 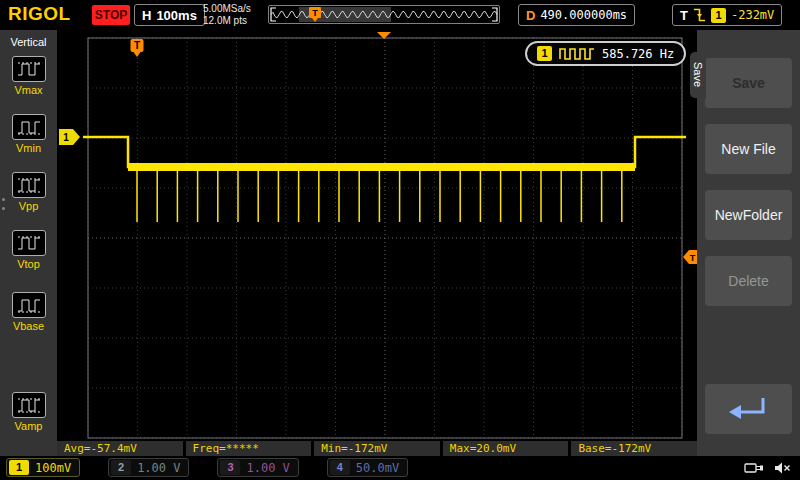 What do you see at coordinates (727, 15) in the screenshot?
I see `trigger-readout: T 1 -232mV` at bounding box center [727, 15].